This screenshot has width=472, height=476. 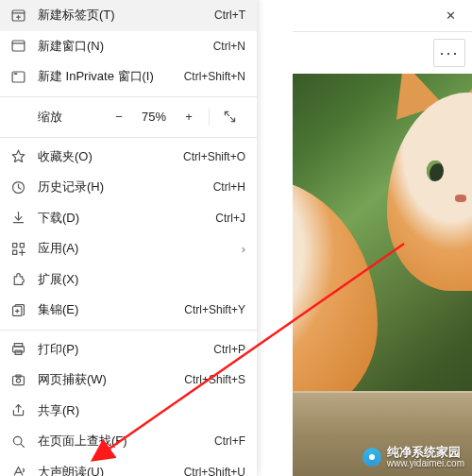 What do you see at coordinates (128, 249) in the screenshot?
I see `menu-item-apps: 应用(A) ›` at bounding box center [128, 249].